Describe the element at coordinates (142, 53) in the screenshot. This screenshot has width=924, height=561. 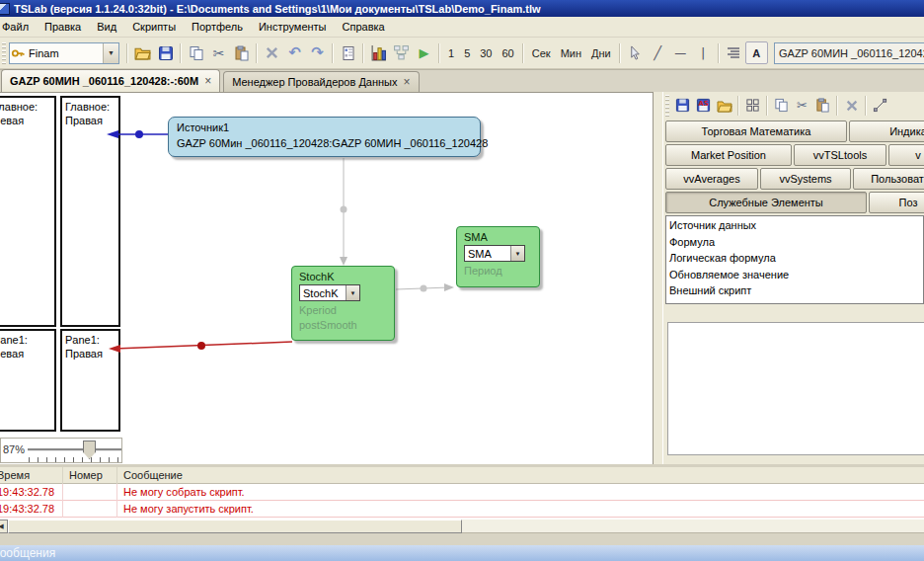
I see `open-script-button` at that location.